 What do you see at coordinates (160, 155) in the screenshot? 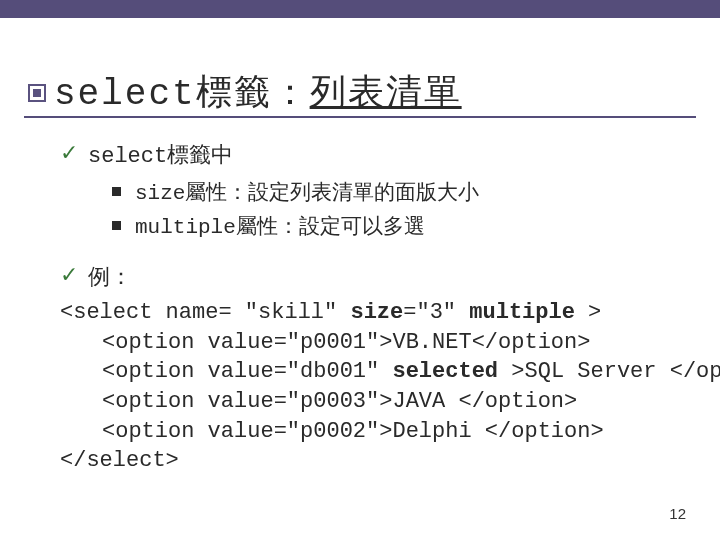
I see `bullet-1-text: select標籤中` at bounding box center [160, 155].